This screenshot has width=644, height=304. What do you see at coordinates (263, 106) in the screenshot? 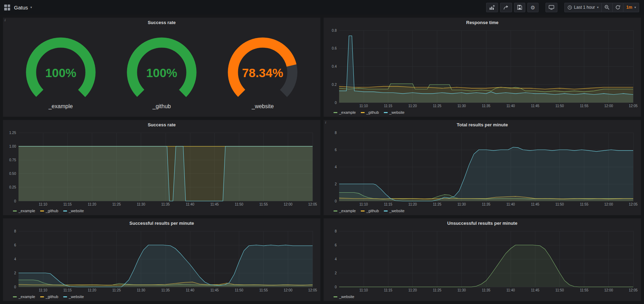
I see `gauge-label: _website` at bounding box center [263, 106].